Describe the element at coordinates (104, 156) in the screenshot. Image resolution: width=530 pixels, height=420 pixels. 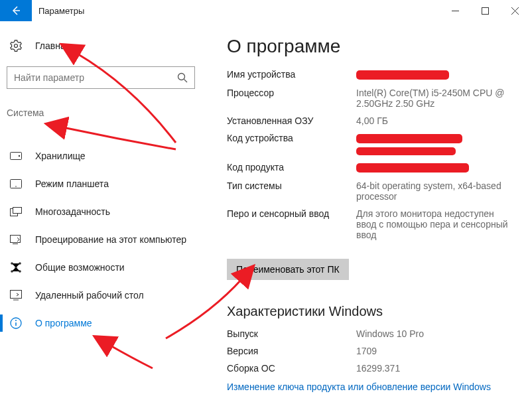
I see `sidebar-item-storage: Хранилище` at that location.